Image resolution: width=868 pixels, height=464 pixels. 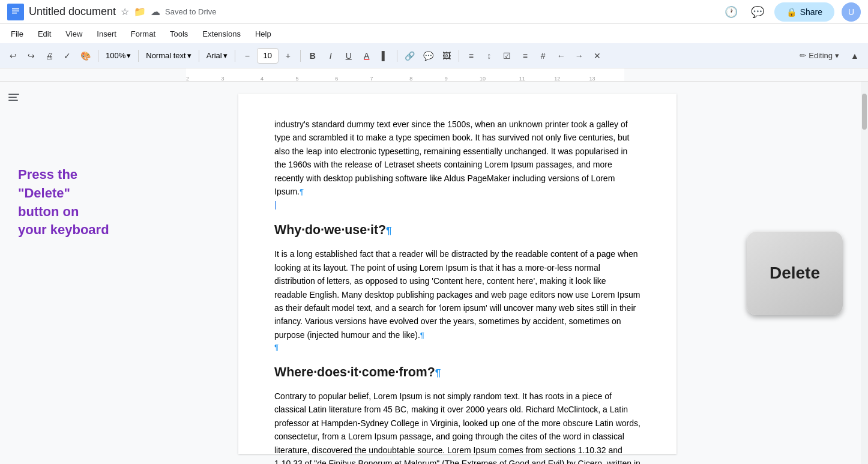 What do you see at coordinates (385, 56) in the screenshot?
I see `highlight-button: ▌` at bounding box center [385, 56].